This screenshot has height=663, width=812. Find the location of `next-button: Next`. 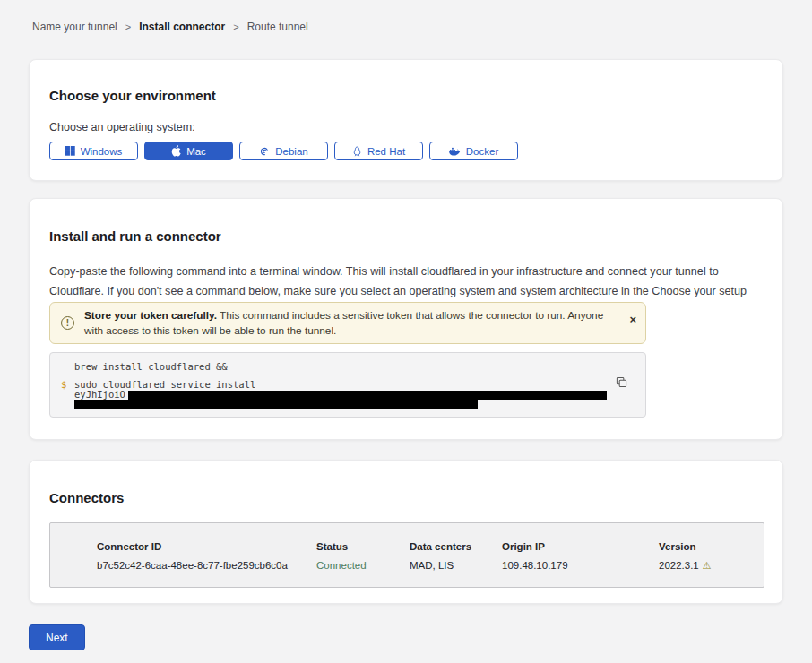

next-button: Next is located at coordinates (57, 638).